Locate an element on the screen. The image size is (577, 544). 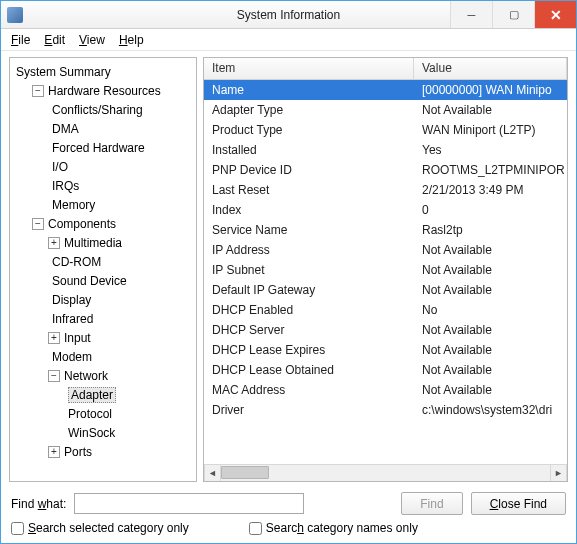
column-header-item: Item is located at coordinates (309, 68).